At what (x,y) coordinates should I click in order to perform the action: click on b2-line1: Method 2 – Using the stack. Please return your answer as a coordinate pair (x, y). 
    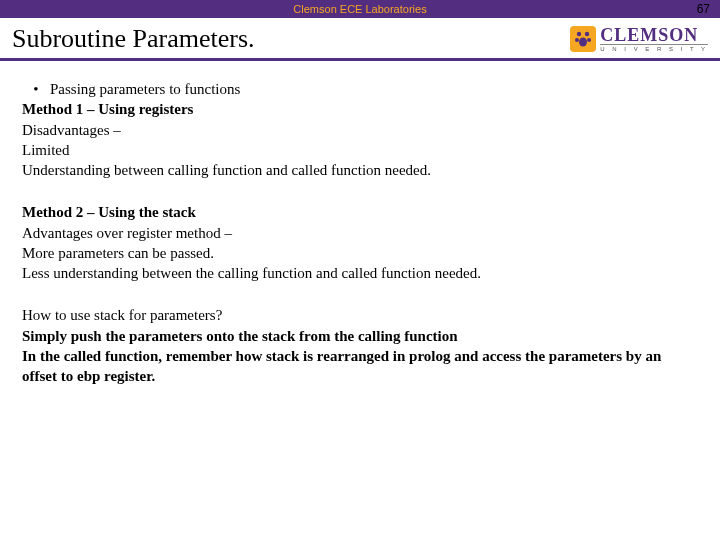
    Looking at the image, I should click on (360, 212).